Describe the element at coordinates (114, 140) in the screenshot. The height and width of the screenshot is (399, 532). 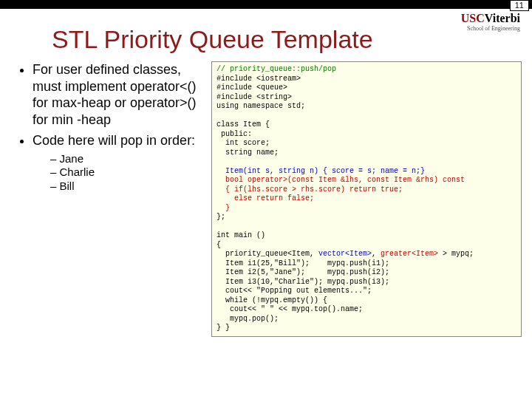
I see `bullet-2-text: Code here will pop in order:` at that location.